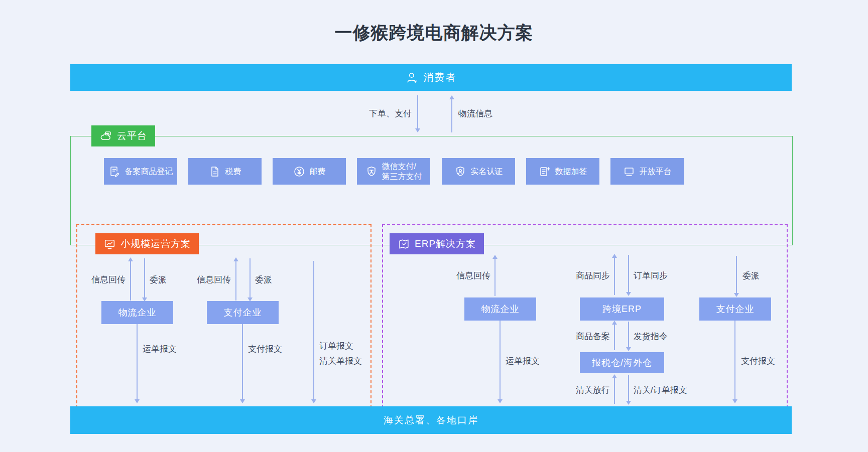  I want to click on erp-label: ERP解决方案, so click(445, 244).